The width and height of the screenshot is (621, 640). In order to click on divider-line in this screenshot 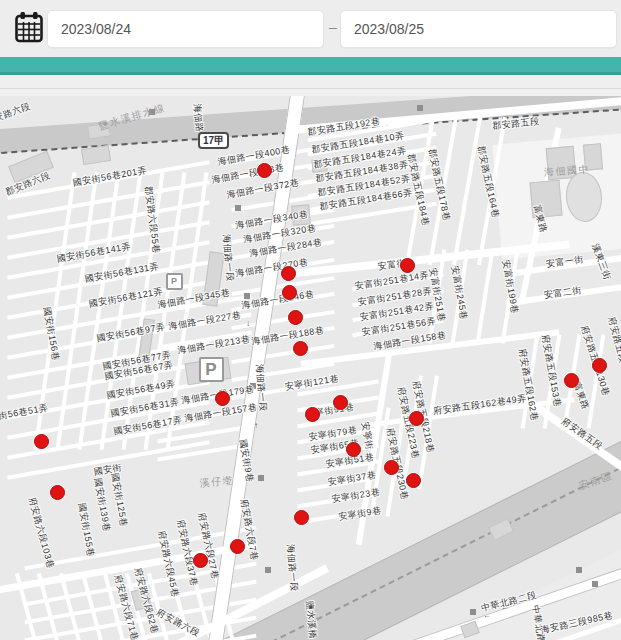, I will do `click(310, 88)`.